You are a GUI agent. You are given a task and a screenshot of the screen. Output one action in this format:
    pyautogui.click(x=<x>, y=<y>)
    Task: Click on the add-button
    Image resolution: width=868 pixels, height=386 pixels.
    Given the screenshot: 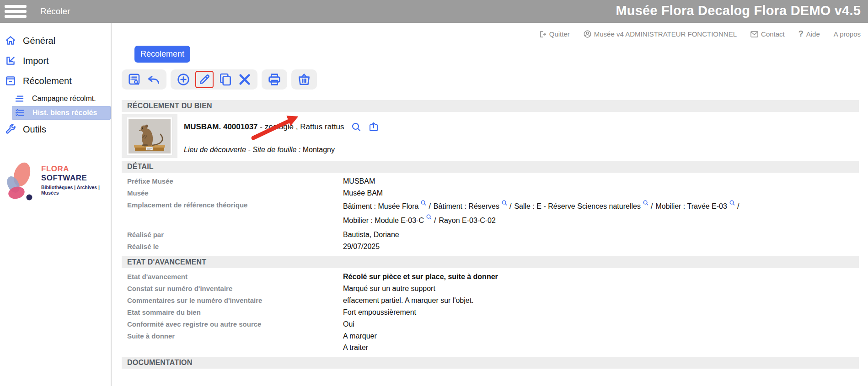 What is the action you would take?
    pyautogui.click(x=183, y=79)
    